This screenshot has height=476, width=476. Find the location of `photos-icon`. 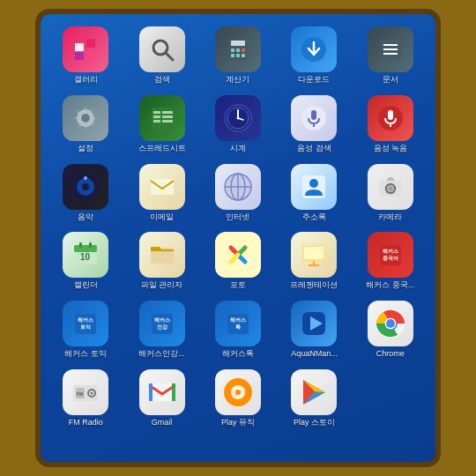

photos-icon is located at coordinates (238, 255).